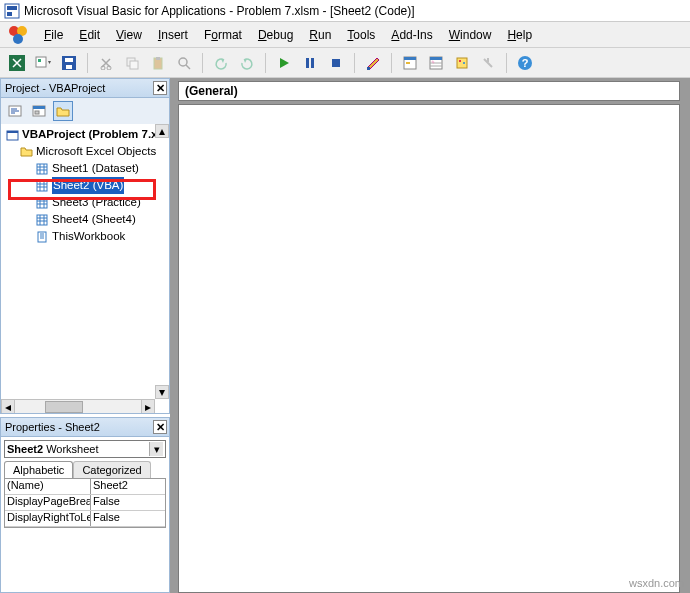 Image resolution: width=690 pixels, height=593 pixels. What do you see at coordinates (148, 407) in the screenshot?
I see `scroll-right-icon: ▸` at bounding box center [148, 407].